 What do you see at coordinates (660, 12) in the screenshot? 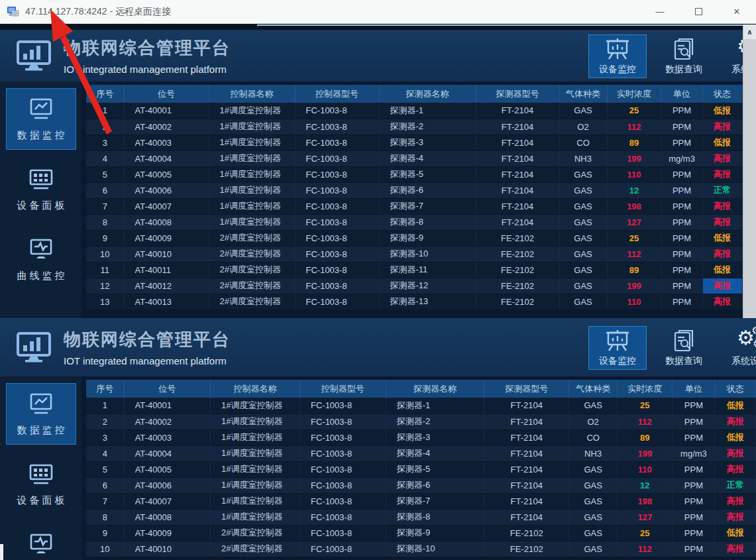
I see `minimize-button: —` at bounding box center [660, 12].